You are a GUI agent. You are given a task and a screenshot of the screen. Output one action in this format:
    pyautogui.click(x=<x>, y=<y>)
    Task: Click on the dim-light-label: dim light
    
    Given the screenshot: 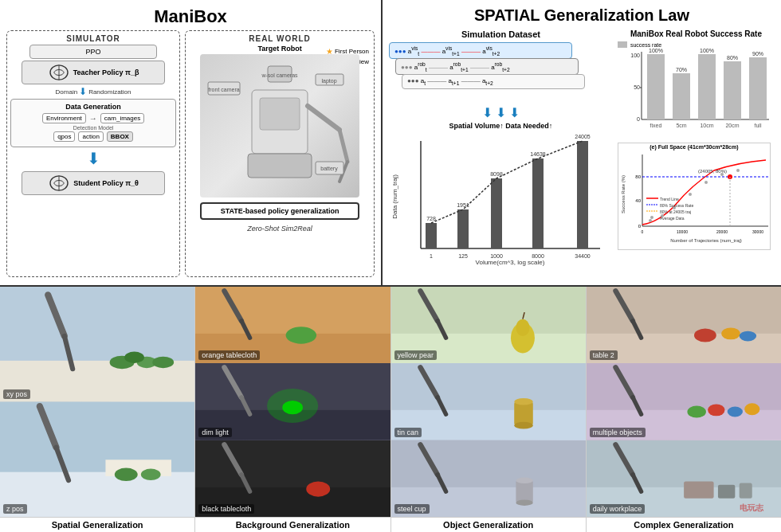 What is the action you would take?
    pyautogui.click(x=215, y=432)
    